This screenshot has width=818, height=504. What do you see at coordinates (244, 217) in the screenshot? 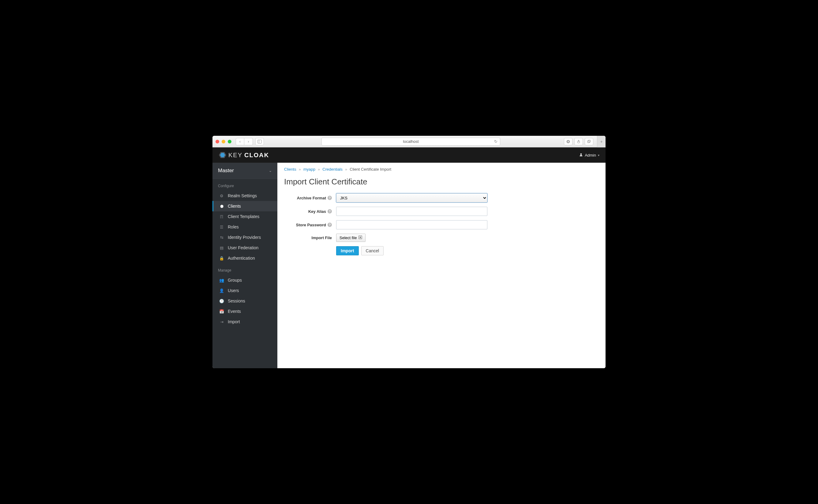
I see `sidebar-item-label: Client Templates` at bounding box center [244, 217].